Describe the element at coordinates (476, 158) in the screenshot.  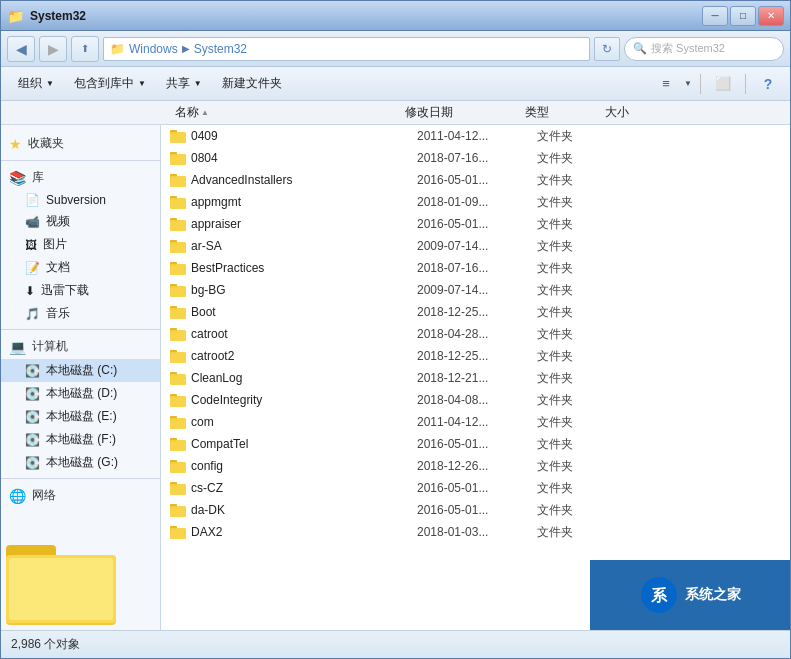
I see `table-row: 0804 2018-07-16... 文件夹` at that location.